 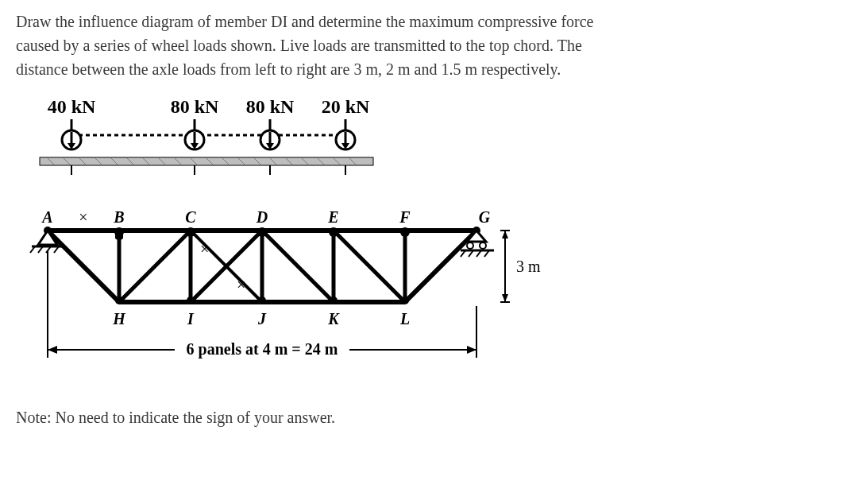 What do you see at coordinates (434, 45) in the screenshot?
I see `problem-statement: Draw the influence diagram of member DI …` at bounding box center [434, 45].